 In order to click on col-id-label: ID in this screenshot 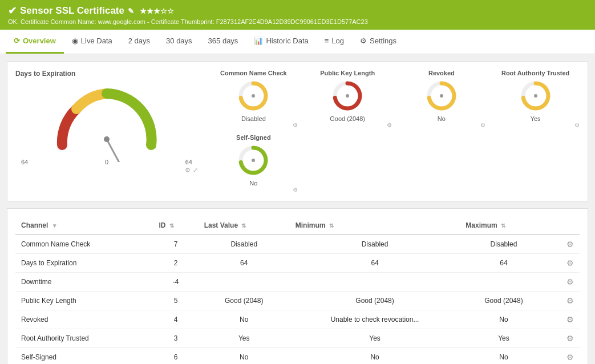, I will do `click(163, 225)`.